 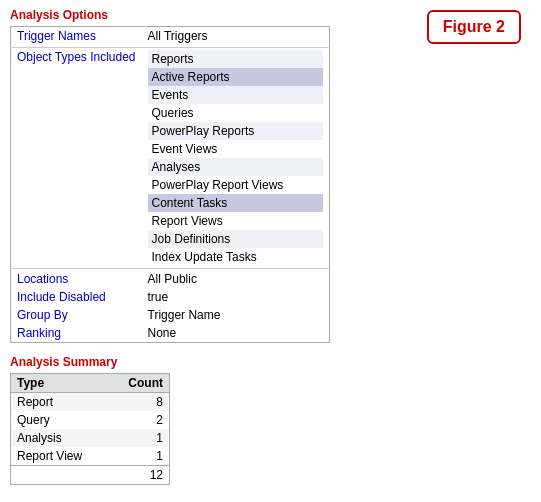 I want to click on group-by-value: Trigger Name, so click(x=236, y=315).